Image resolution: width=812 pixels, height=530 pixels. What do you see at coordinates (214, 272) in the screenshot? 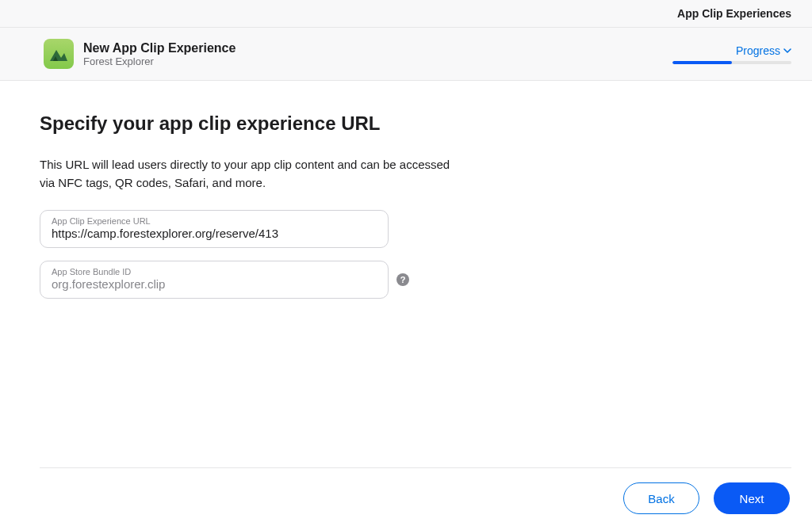
I see `bundle-id-label: App Store Bundle ID` at bounding box center [214, 272].